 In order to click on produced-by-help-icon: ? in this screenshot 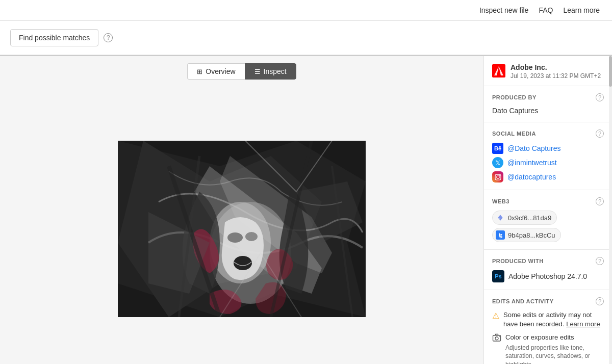, I will do `click(600, 97)`.